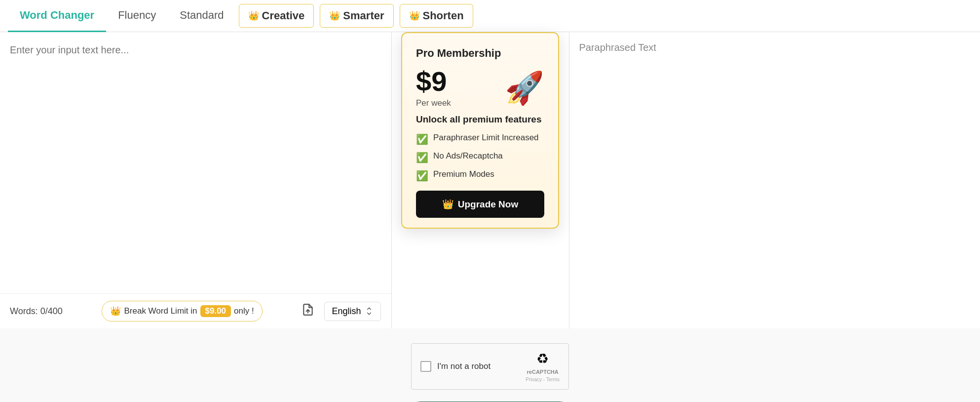  I want to click on language-selector: English, so click(352, 311).